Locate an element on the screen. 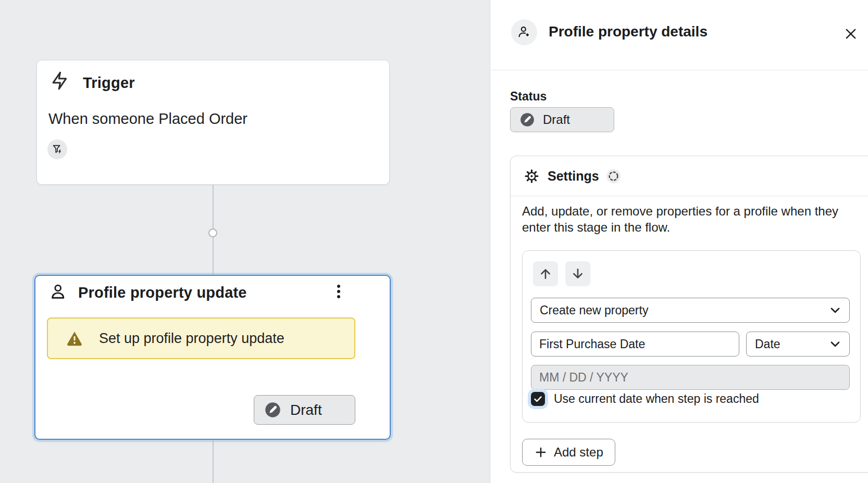  kebab-menu-icon is located at coordinates (339, 291).